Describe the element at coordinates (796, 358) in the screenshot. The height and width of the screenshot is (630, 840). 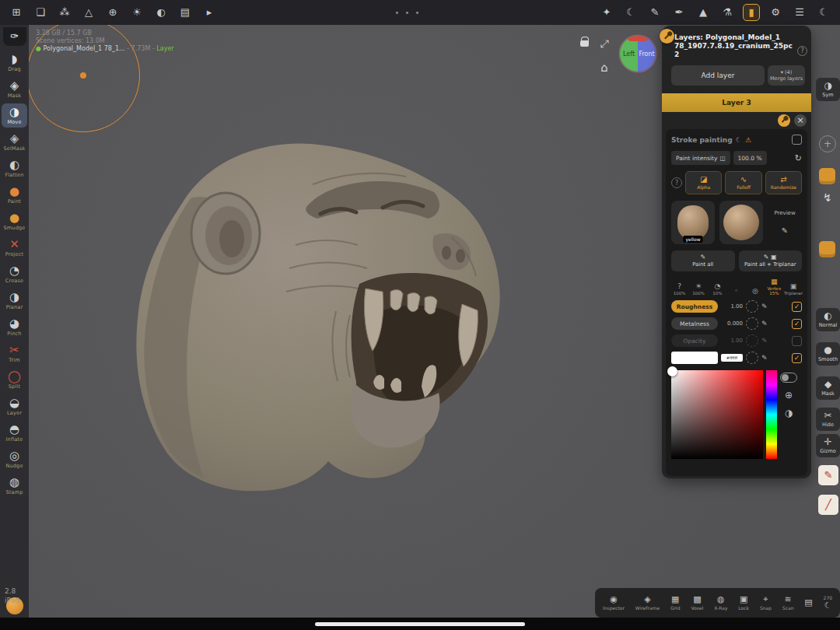
I see `color-checkbox: ✓` at that location.